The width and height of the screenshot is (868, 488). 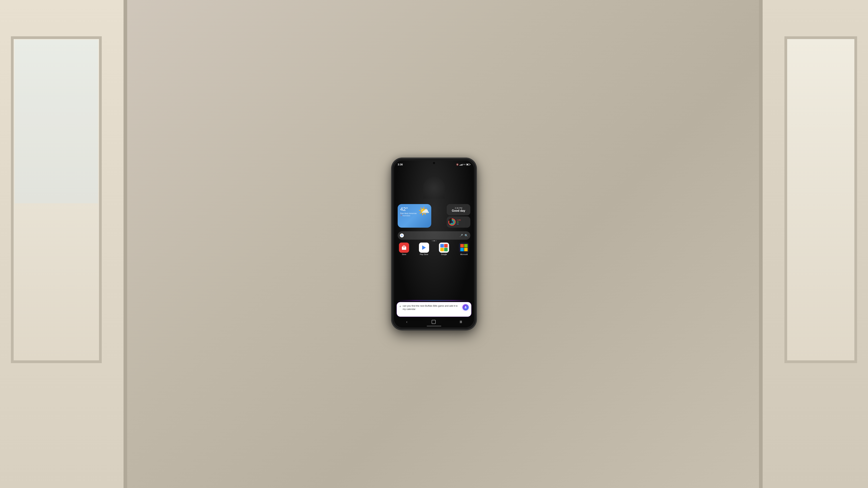 What do you see at coordinates (424, 255) in the screenshot?
I see `playstore-label: Play Store` at bounding box center [424, 255].